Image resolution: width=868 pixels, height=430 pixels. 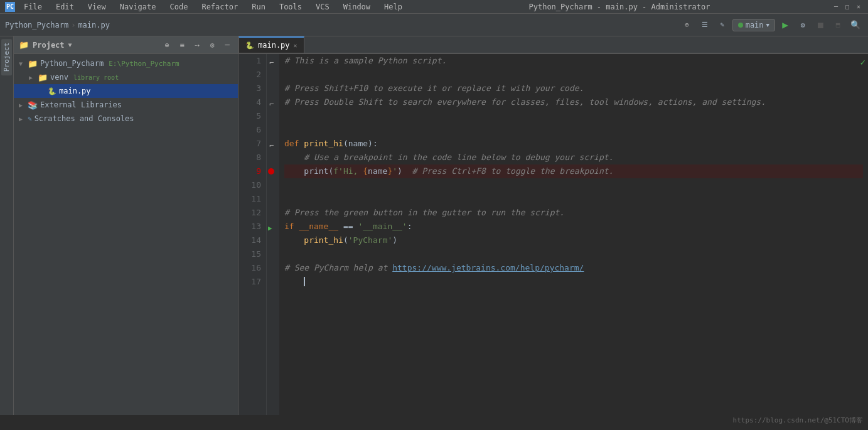 What do you see at coordinates (323, 7) in the screenshot?
I see `menu-vcs: VCS` at bounding box center [323, 7].